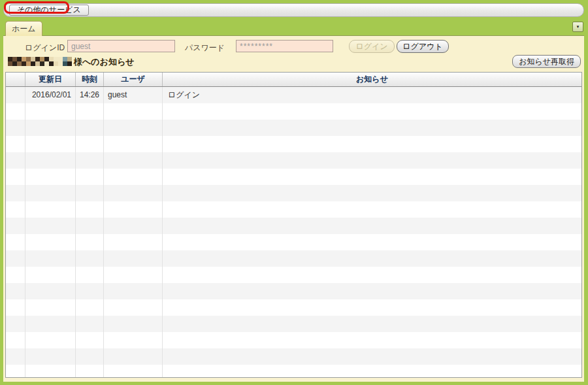  I want to click on login-id-input, so click(122, 46).